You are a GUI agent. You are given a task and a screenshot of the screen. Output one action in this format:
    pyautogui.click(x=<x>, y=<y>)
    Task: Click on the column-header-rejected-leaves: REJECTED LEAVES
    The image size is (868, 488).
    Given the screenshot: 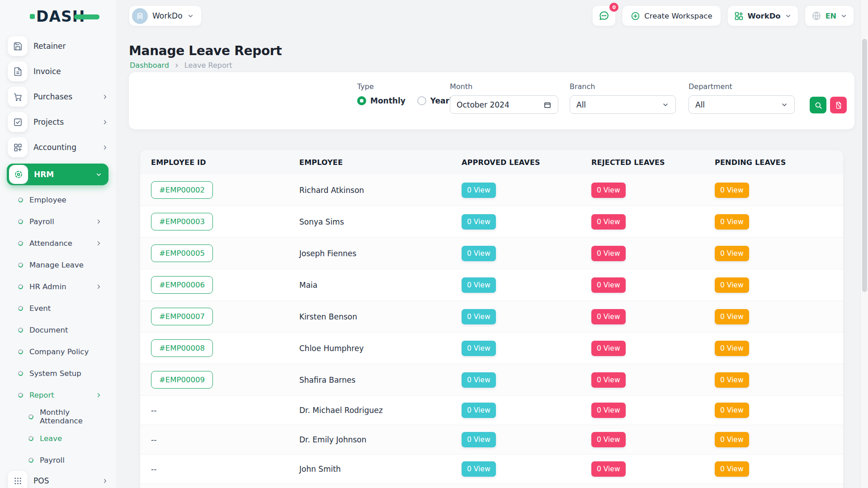 What is the action you would take?
    pyautogui.click(x=653, y=162)
    